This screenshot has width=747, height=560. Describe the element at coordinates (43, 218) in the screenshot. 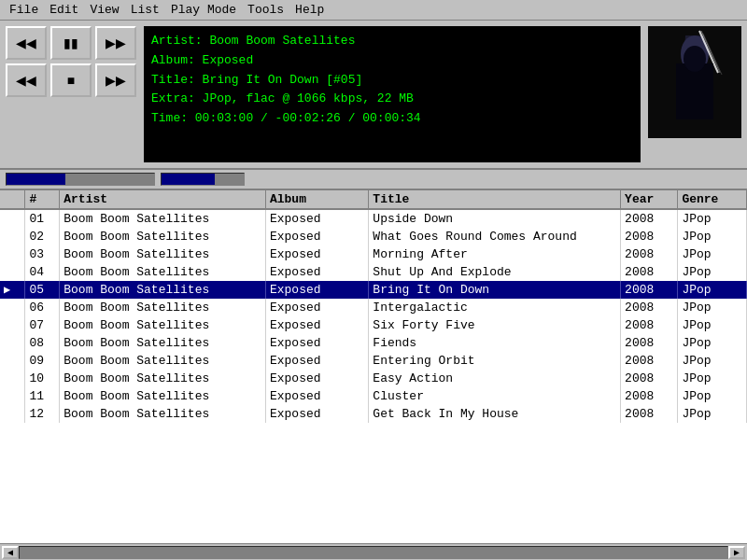

I see `track-number: 01` at that location.